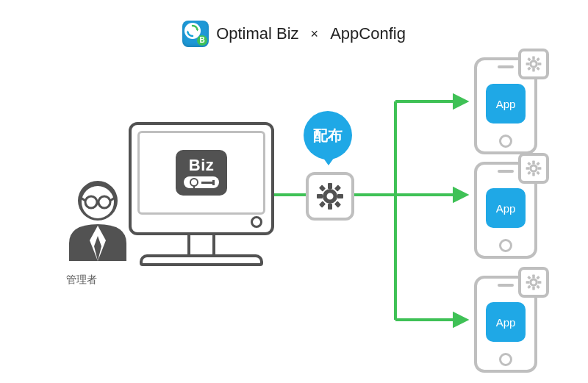 The width and height of the screenshot is (588, 383). What do you see at coordinates (506, 324) in the screenshot?
I see `device-phone-3: App` at bounding box center [506, 324].